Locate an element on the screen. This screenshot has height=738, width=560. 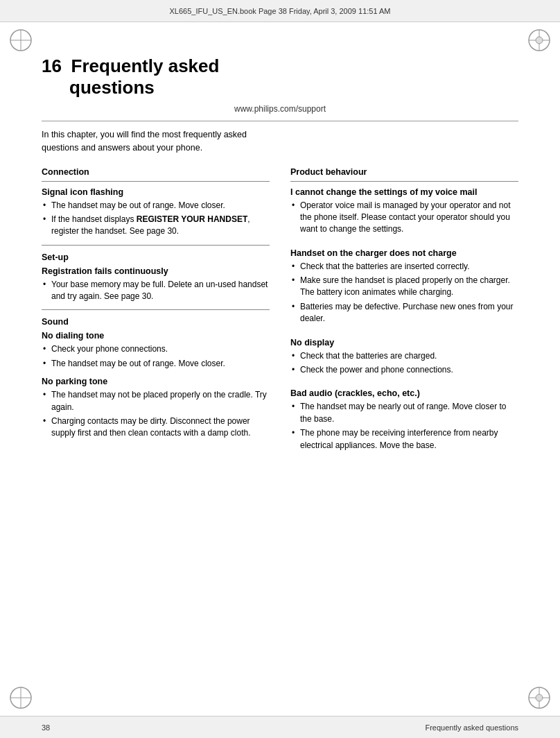
no-parking-label: No parking tone is located at coordinates (155, 381).